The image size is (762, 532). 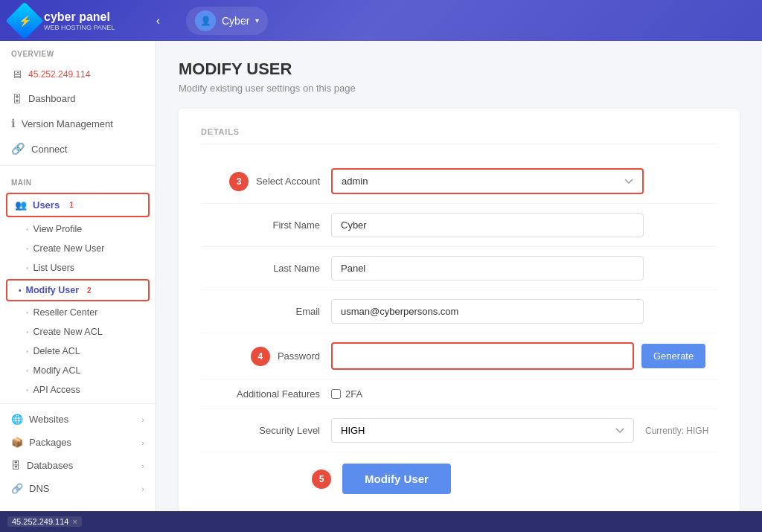 I want to click on dashboard-icon: 🎛, so click(x=16, y=98).